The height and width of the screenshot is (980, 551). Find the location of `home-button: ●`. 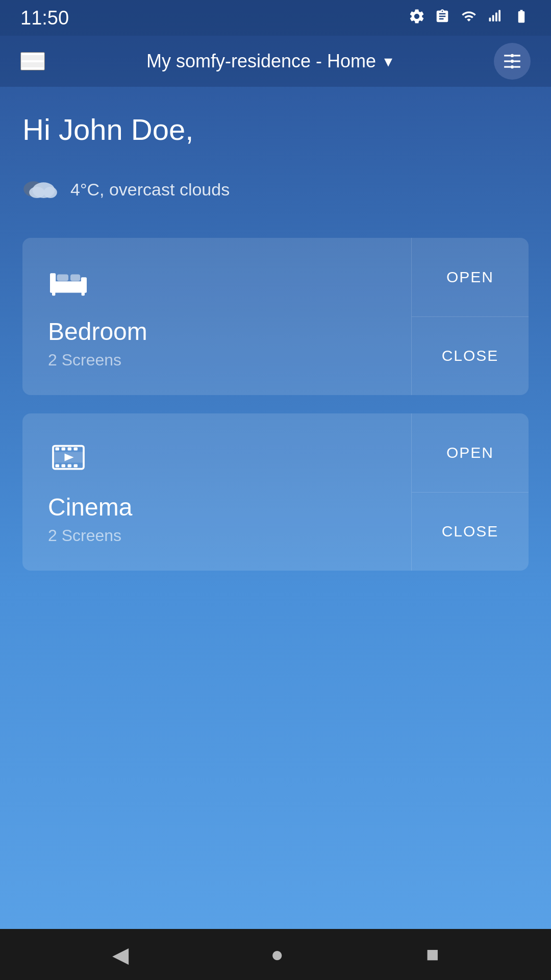

home-button: ● is located at coordinates (278, 954).